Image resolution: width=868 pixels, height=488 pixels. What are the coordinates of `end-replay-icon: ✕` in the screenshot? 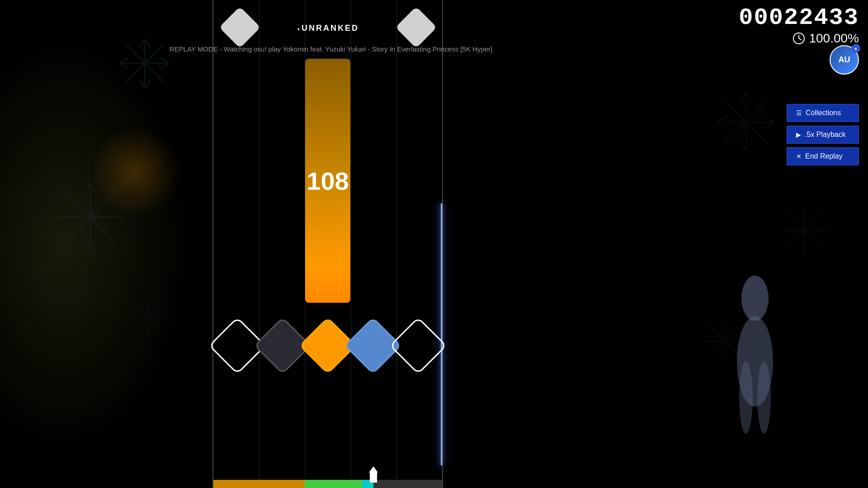 It's located at (799, 156).